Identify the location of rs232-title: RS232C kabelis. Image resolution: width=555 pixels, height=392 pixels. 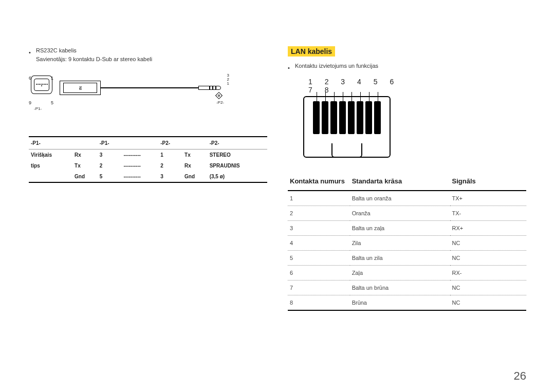
(94, 50).